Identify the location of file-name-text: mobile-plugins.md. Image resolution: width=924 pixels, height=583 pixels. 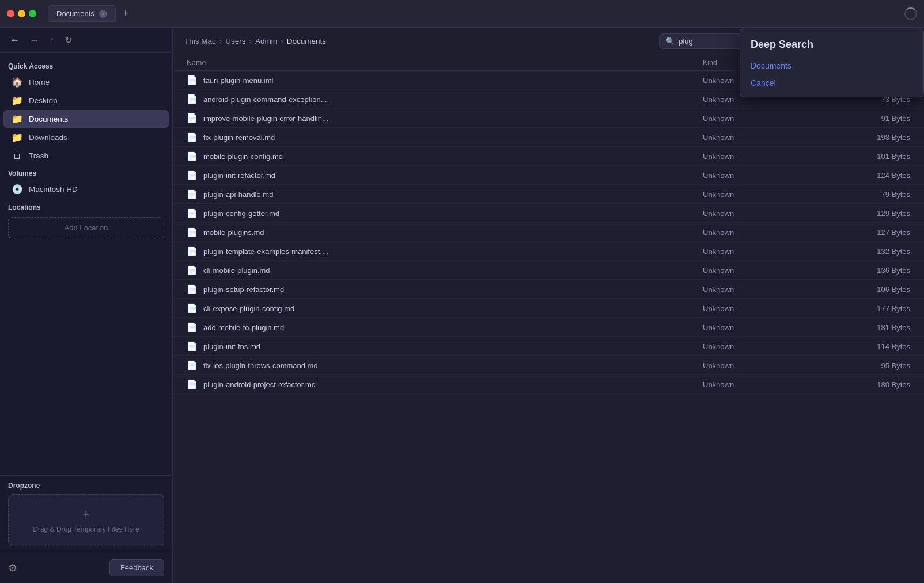
(234, 233).